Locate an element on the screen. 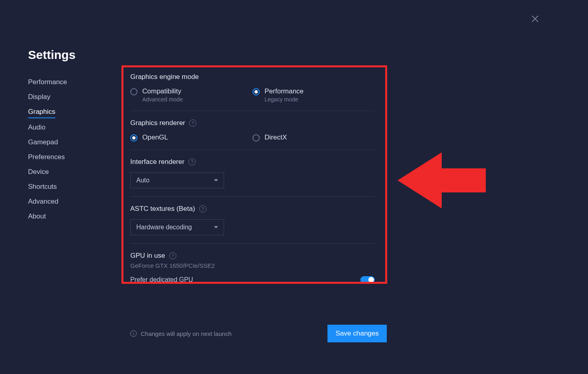 The width and height of the screenshot is (588, 374). astc-label: ASTC textures (Beta) is located at coordinates (163, 209).